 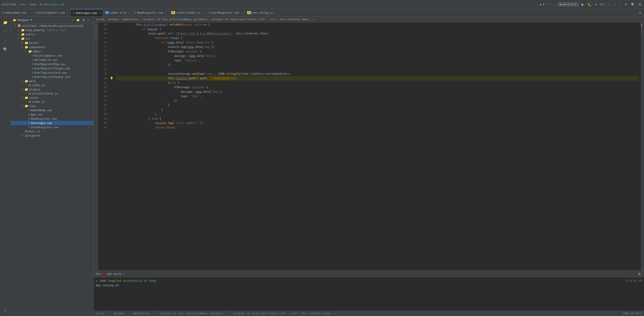 I want to click on tree-new-file-button: +, so click(x=73, y=20).